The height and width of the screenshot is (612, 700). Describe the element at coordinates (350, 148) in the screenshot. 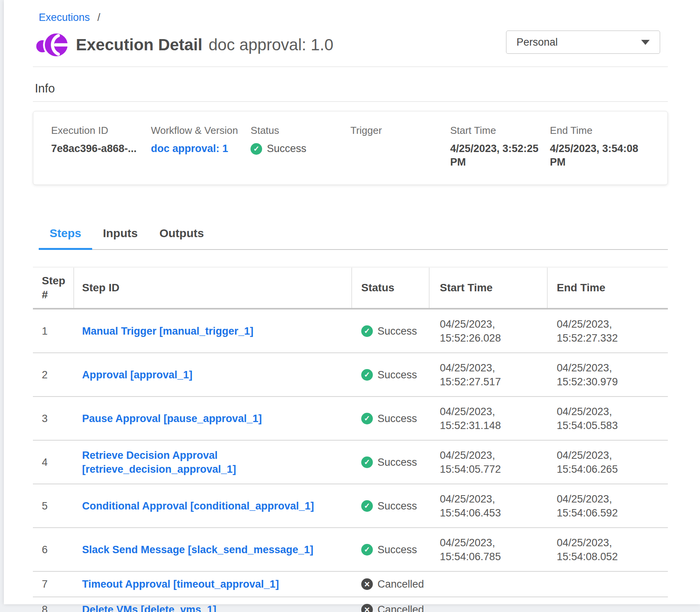

I see `info-card: Execution ID 7e8ac396-a868-... Workflow …` at that location.